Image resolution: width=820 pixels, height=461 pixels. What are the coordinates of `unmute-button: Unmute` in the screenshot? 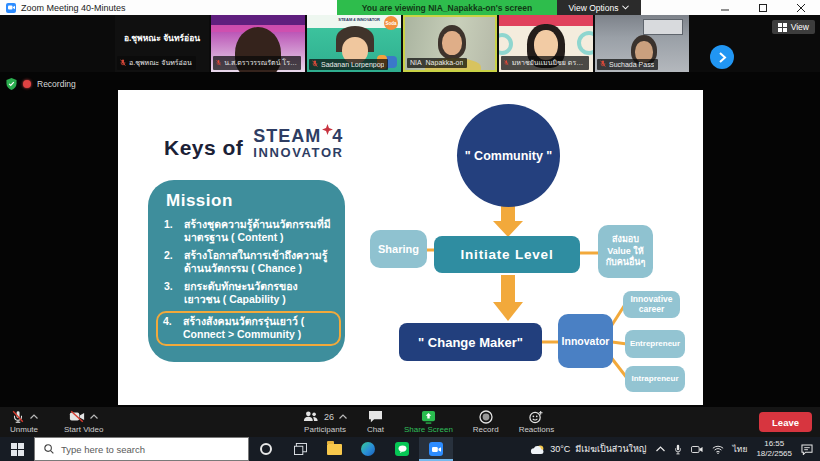 It's located at (24, 422).